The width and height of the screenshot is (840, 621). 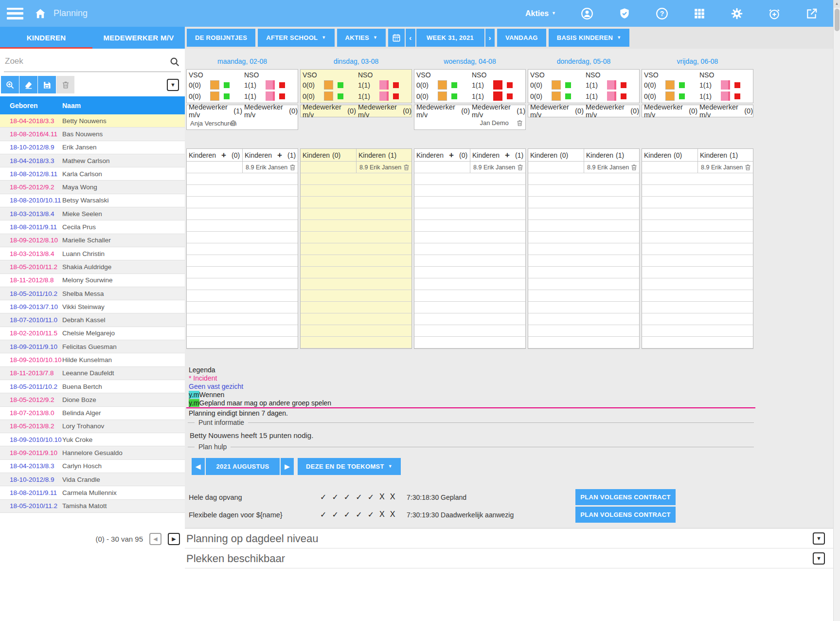 What do you see at coordinates (10, 85) in the screenshot?
I see `zoom-search-button` at bounding box center [10, 85].